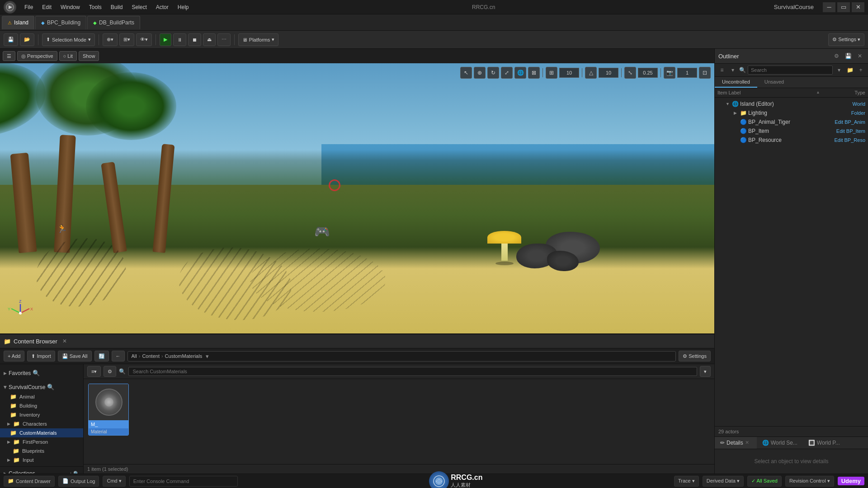  What do you see at coordinates (774, 82) in the screenshot?
I see `tab-unsaved: Unsaved` at bounding box center [774, 82].